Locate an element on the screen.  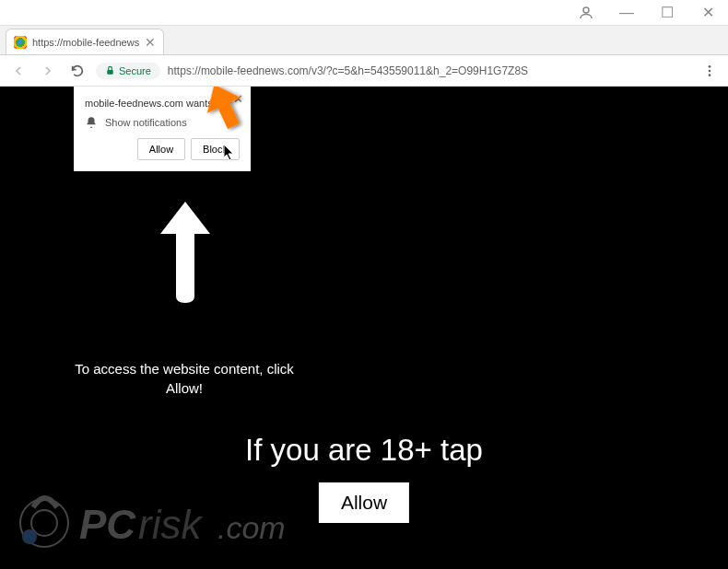
forward-button is located at coordinates (48, 71).